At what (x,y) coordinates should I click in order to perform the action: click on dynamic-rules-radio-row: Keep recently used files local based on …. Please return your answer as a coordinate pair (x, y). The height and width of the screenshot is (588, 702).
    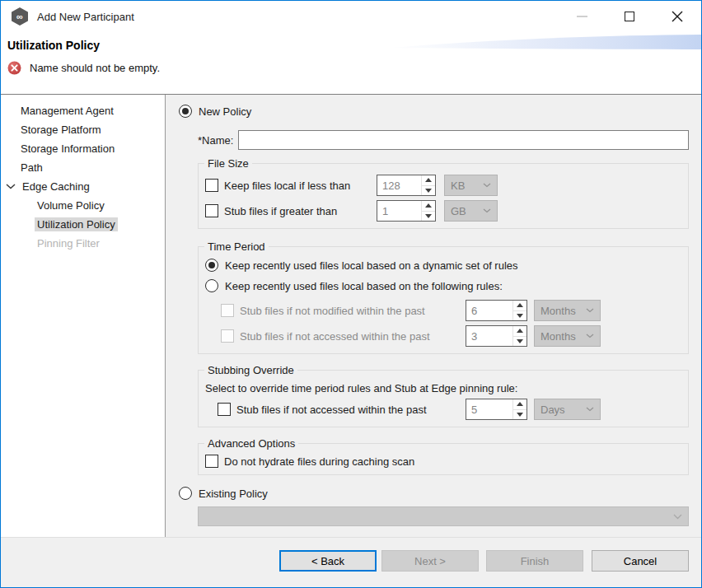
    Looking at the image, I should click on (443, 265).